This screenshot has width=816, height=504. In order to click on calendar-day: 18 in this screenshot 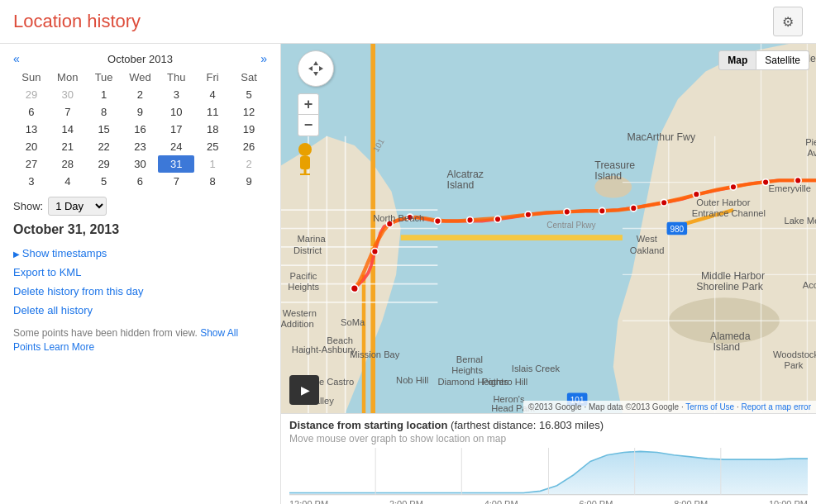, I will do `click(212, 129)`.